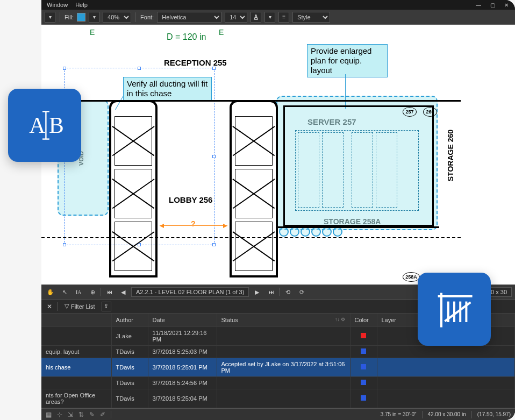 Image resolution: width=515 pixels, height=420 pixels. Describe the element at coordinates (123, 292) in the screenshot. I see `prev-page-button: ◀` at that location.